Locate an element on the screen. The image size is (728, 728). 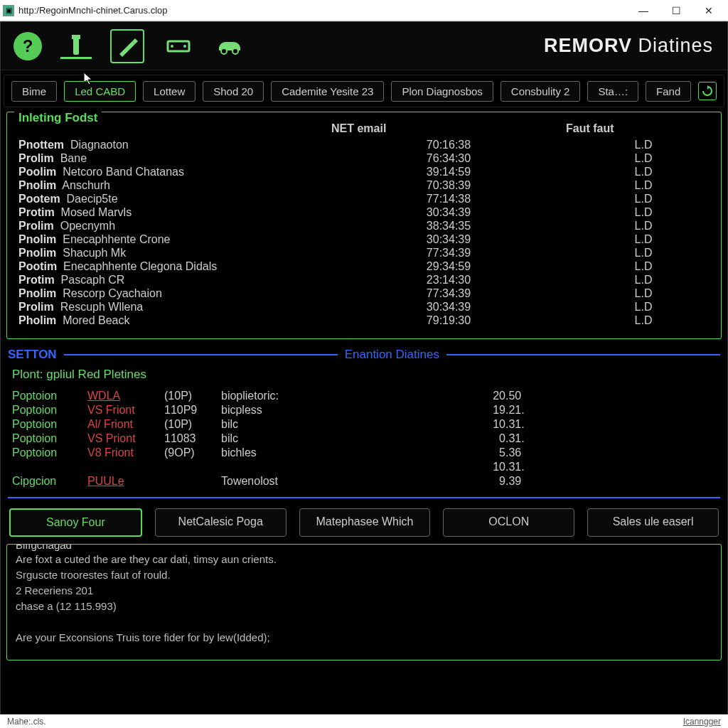
action-button-3: OCLON is located at coordinates (509, 523).